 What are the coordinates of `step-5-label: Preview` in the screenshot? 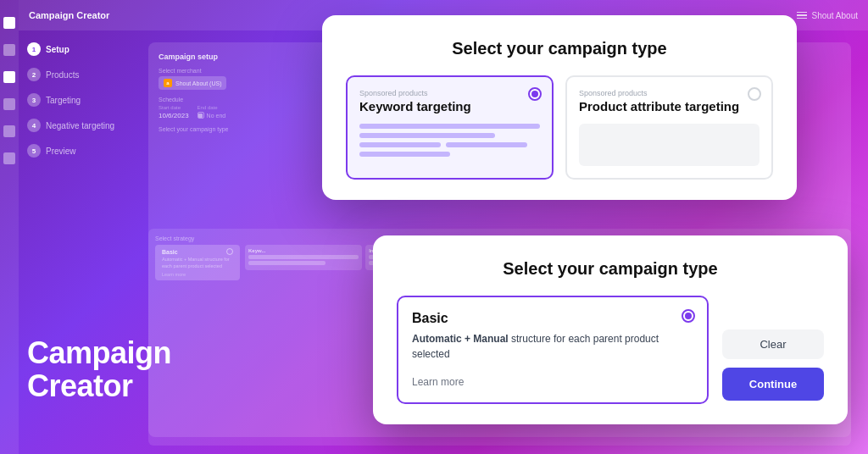 It's located at (61, 151).